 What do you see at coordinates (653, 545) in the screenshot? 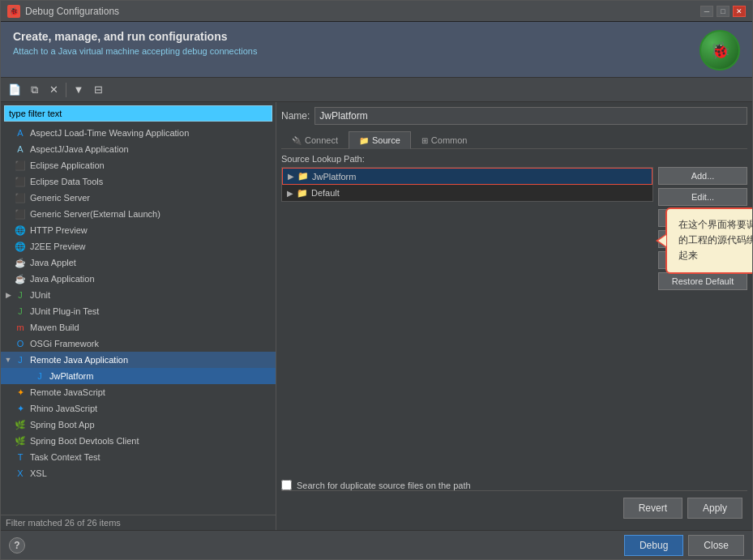
I see `debug-button: Debug` at bounding box center [653, 545].